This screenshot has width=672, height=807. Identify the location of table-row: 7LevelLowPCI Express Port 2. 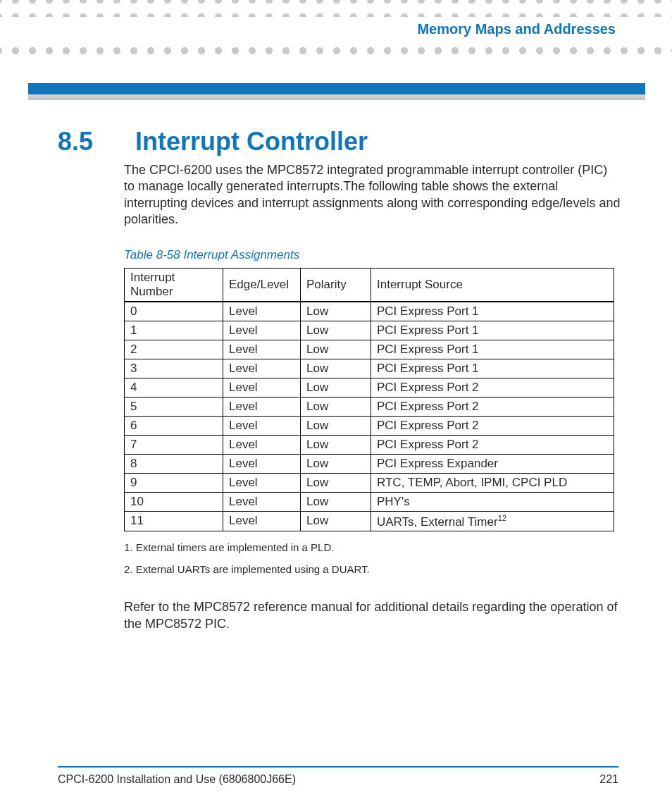
(369, 444).